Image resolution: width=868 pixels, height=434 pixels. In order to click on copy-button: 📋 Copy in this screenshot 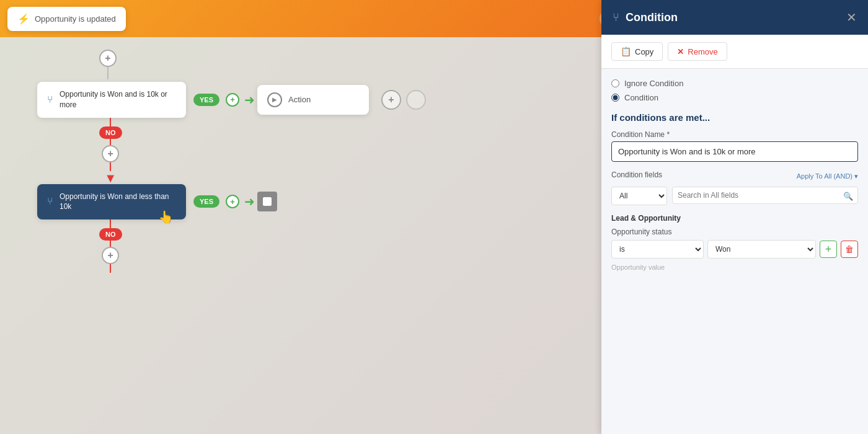, I will do `click(637, 51)`.